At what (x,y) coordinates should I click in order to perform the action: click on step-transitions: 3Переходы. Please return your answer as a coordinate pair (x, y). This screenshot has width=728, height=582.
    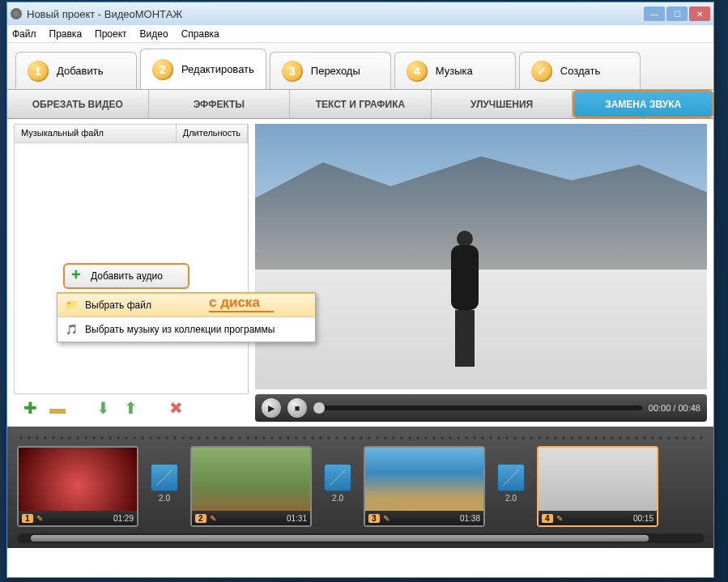
    Looking at the image, I should click on (330, 70).